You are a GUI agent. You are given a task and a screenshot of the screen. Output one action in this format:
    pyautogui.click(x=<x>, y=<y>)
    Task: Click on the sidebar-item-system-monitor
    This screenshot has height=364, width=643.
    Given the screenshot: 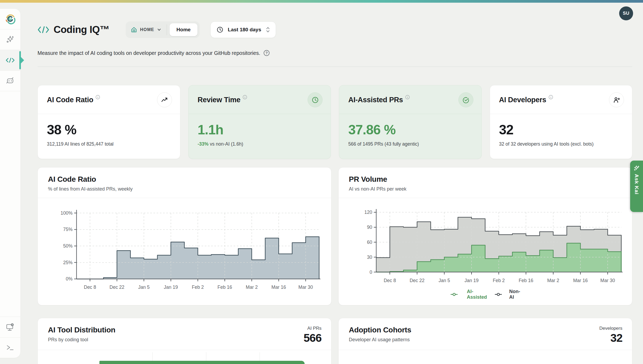 What is the action you would take?
    pyautogui.click(x=10, y=327)
    